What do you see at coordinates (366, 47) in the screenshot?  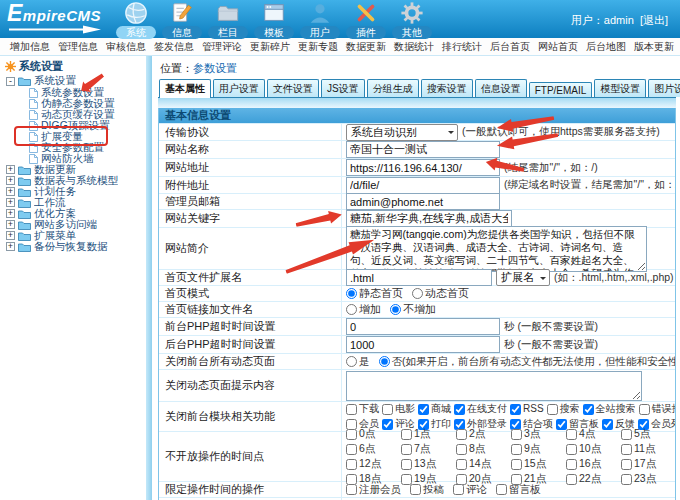 I see `subnav-link: 数据更新` at bounding box center [366, 47].